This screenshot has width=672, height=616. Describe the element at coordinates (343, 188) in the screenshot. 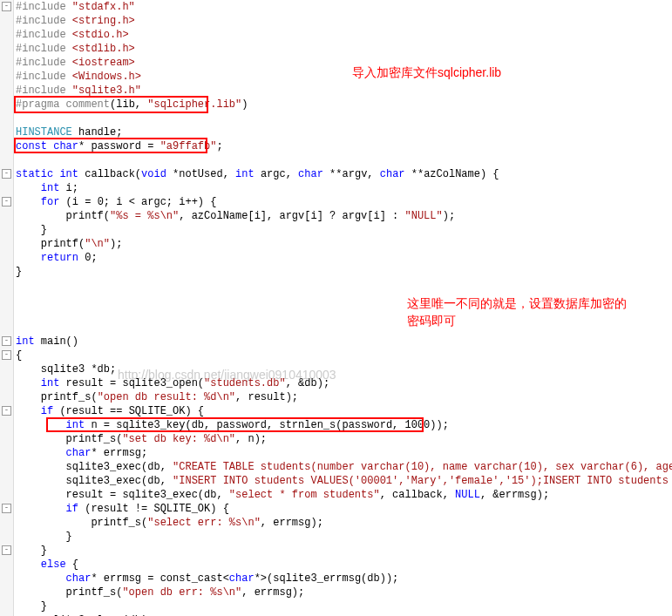

I see `code-line: int i;` at that location.